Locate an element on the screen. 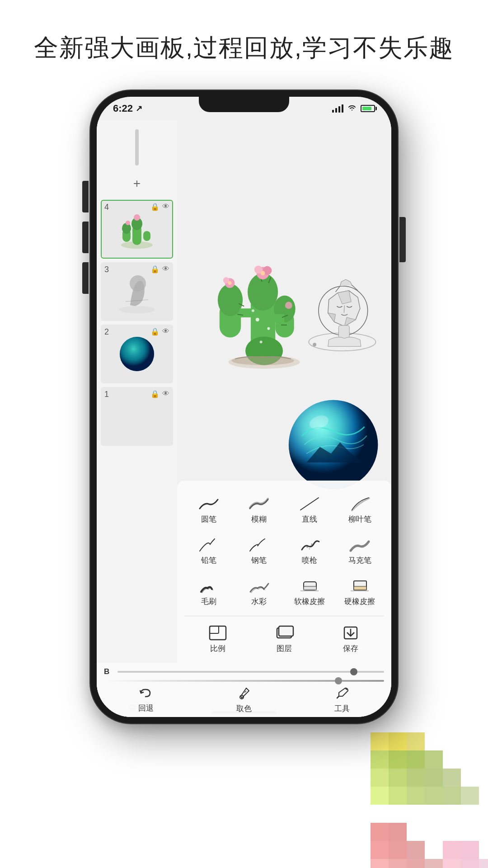 Image resolution: width=488 pixels, height=868 pixels. location-icon: ↗ is located at coordinates (139, 108).